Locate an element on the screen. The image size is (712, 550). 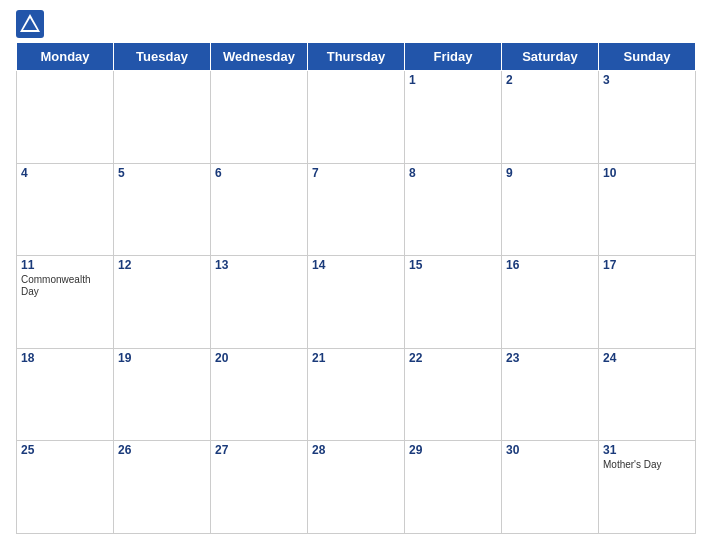
event-text: Mother's Day is located at coordinates (647, 465).